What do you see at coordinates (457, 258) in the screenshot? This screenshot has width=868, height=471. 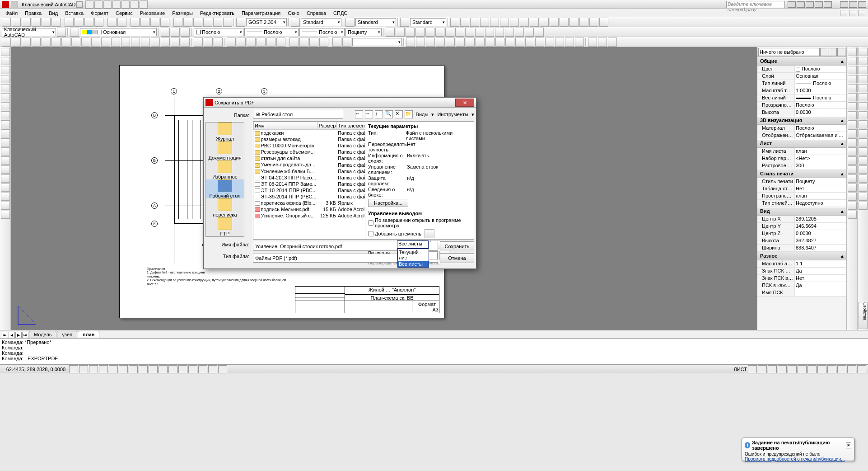 I see `cancel-button: Отмена` at bounding box center [457, 258].